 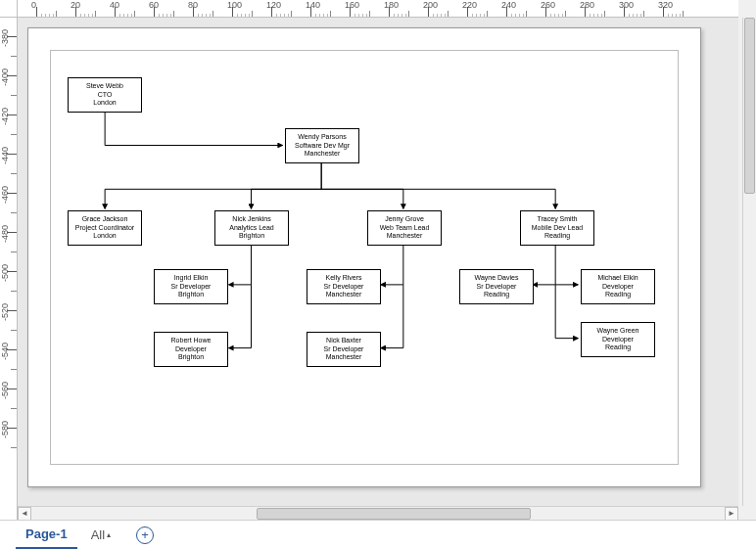 What do you see at coordinates (378, 9) in the screenshot?
I see `ruler-horizontal: 0204060801001201401601802002202402602803…` at bounding box center [378, 9].